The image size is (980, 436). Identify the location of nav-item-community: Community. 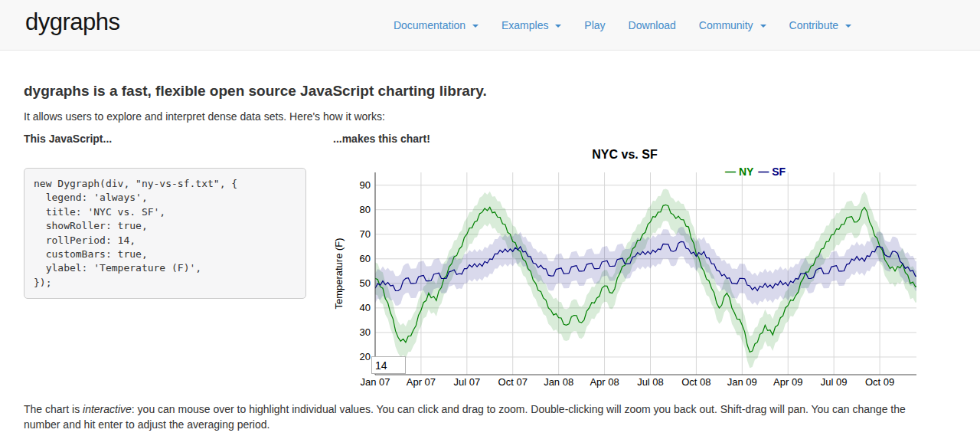
(733, 25).